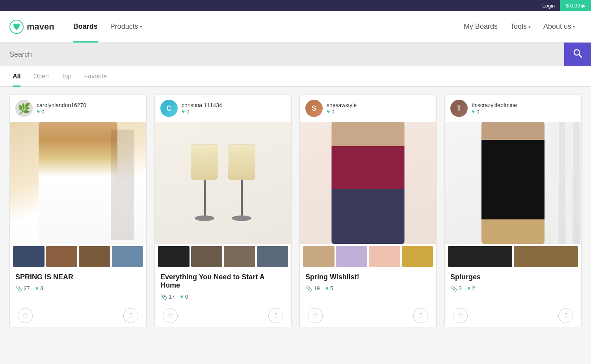  I want to click on avatar-christina: C, so click(169, 108).